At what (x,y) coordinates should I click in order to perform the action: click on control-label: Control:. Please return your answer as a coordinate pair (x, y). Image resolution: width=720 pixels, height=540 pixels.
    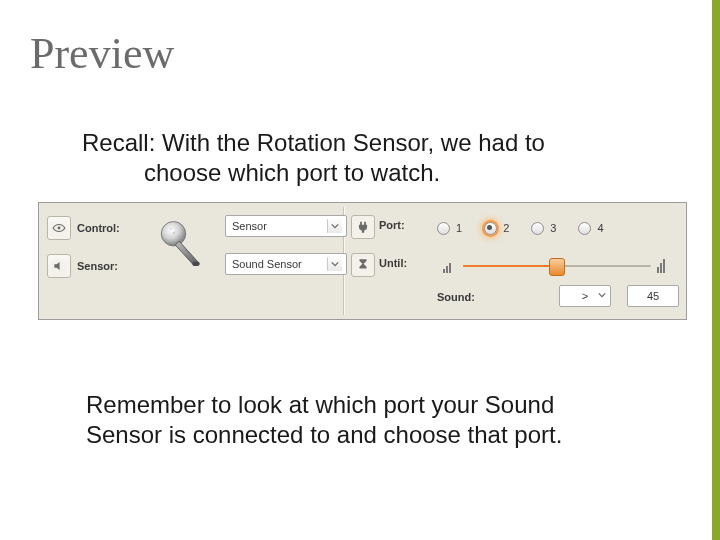
    Looking at the image, I should click on (112, 228).